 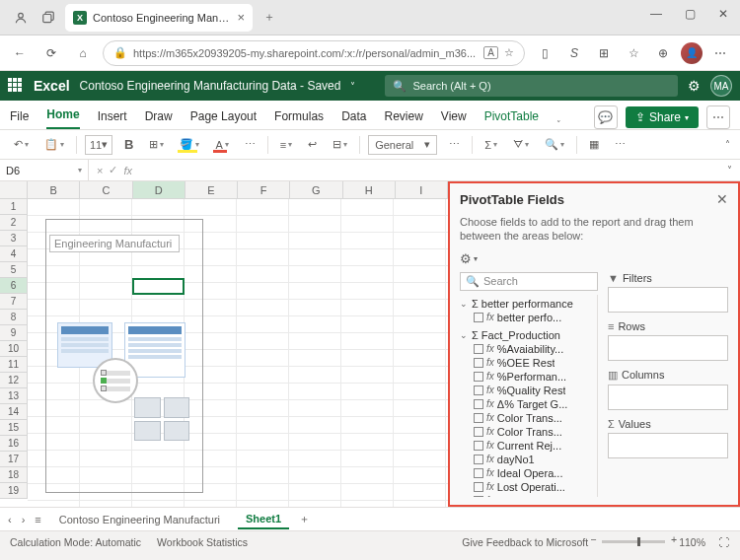 What do you see at coordinates (545, 53) in the screenshot?
I see `read-aloud-icon: ▯` at bounding box center [545, 53].